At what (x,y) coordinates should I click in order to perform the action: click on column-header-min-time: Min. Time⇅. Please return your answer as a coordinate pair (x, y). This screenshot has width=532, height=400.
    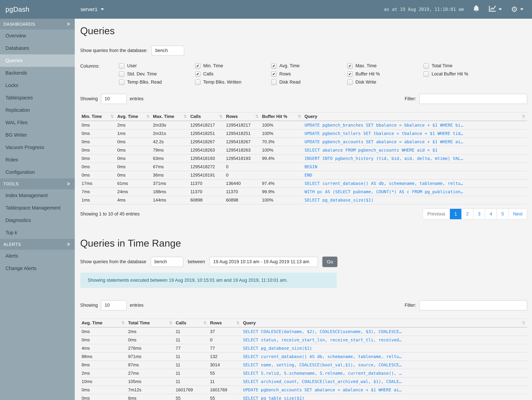
    Looking at the image, I should click on (98, 116).